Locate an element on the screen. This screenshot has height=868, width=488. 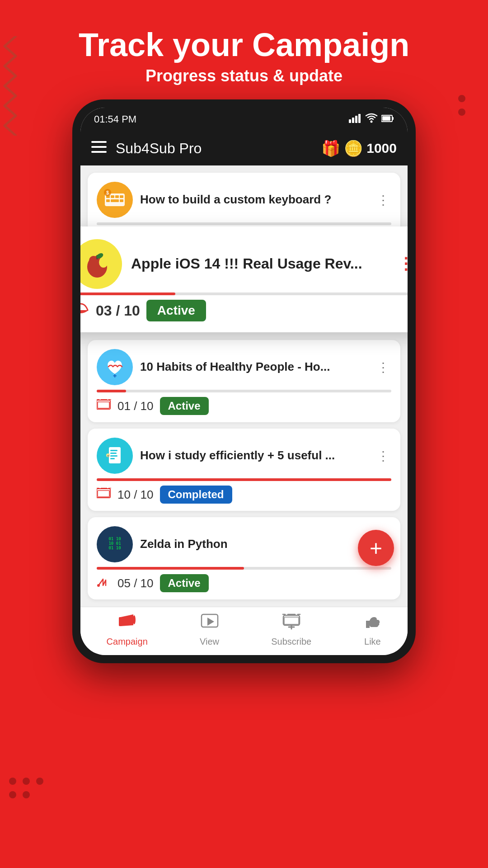
bottom-nav: Campaign View is located at coordinates (244, 631).